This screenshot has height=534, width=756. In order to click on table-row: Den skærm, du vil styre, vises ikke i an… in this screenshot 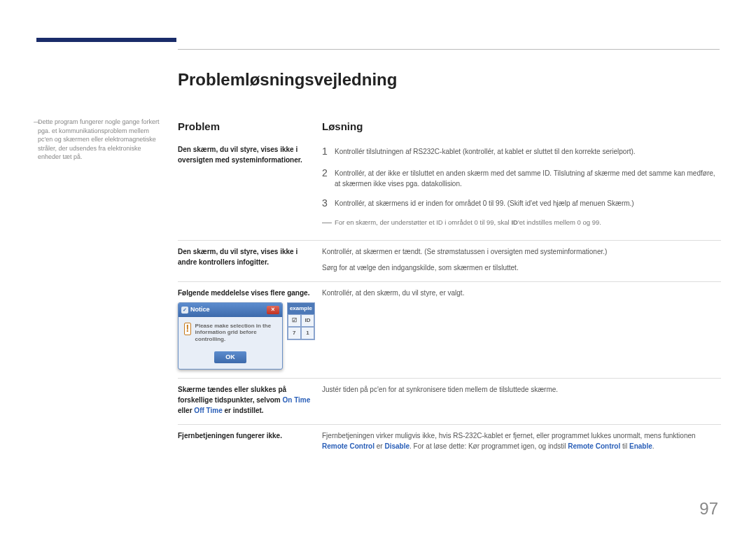, I will do `click(449, 262)`.